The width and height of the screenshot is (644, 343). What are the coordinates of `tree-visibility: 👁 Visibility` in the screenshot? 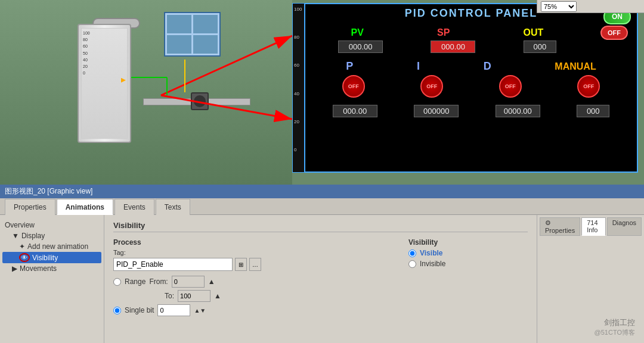 It's located at (52, 257).